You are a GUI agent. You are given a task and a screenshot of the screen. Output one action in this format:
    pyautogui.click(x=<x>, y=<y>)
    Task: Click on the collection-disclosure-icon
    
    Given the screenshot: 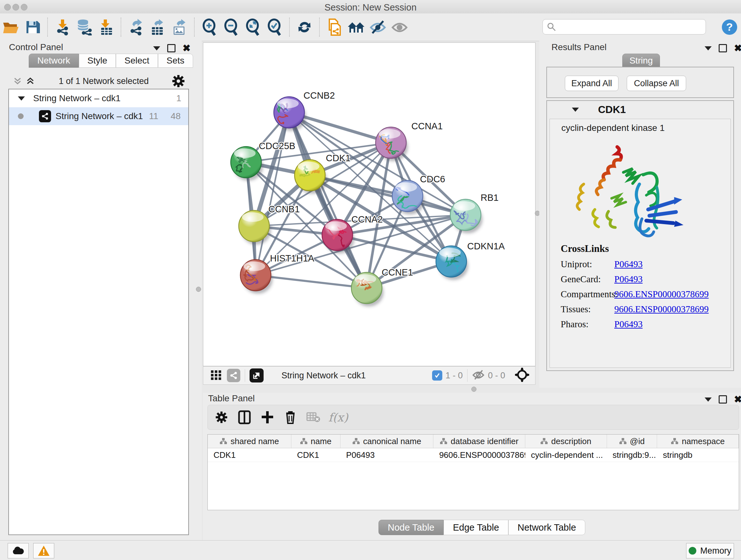 What is the action you would take?
    pyautogui.click(x=21, y=99)
    